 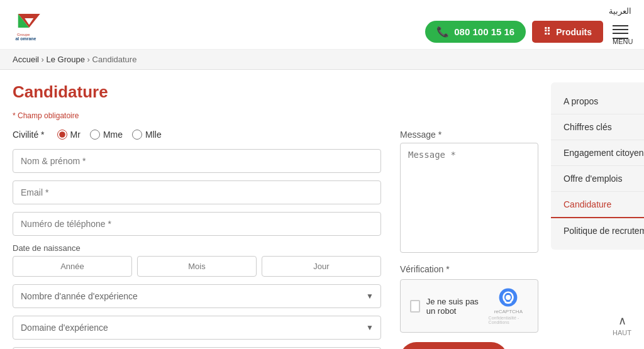 What do you see at coordinates (197, 296) in the screenshot?
I see `experience-select-wrapper: Nombre d'année d'expérience ▼` at bounding box center [197, 296].